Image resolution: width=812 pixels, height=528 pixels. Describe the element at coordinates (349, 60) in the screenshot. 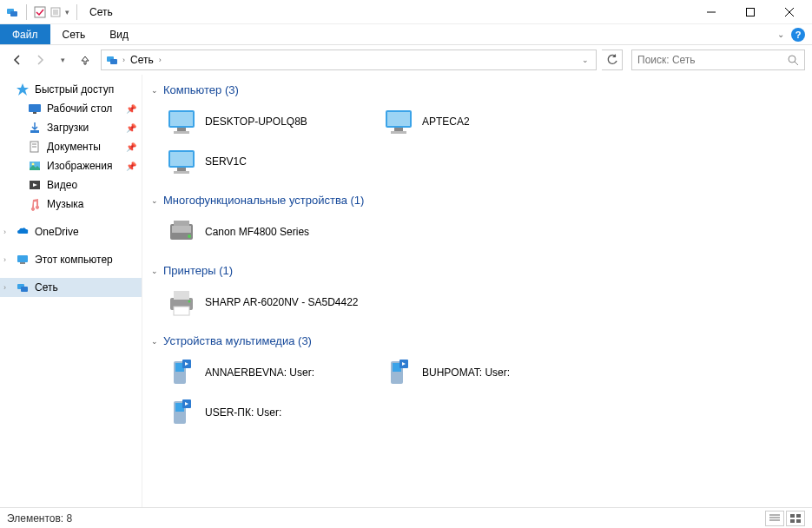

I see `address-bar: › Сеть › ⌄` at that location.